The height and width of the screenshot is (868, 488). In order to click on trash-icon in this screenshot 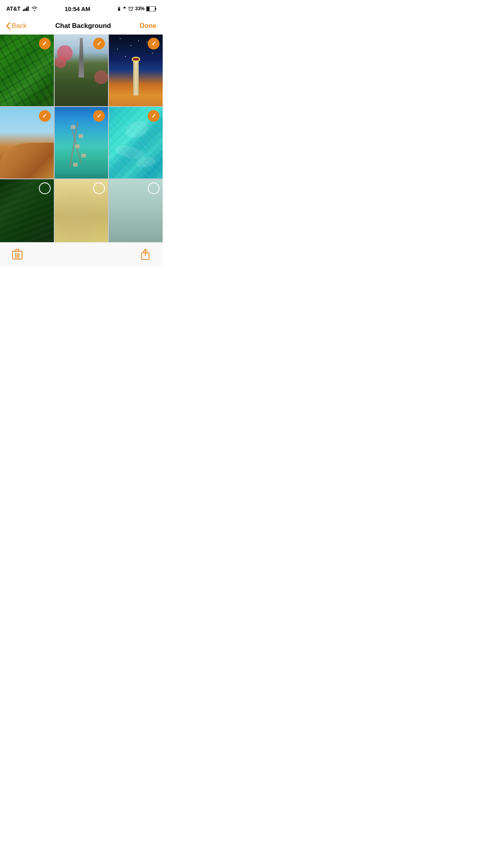, I will do `click(17, 254)`.